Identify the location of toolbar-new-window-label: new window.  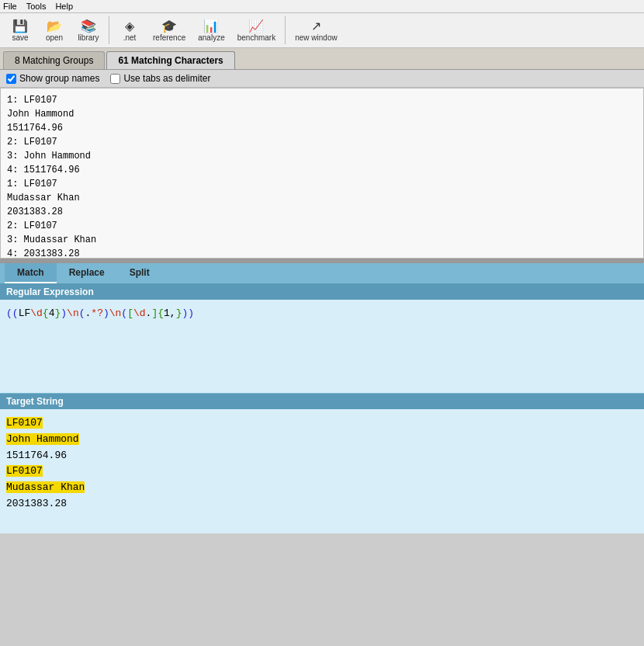
(316, 37).